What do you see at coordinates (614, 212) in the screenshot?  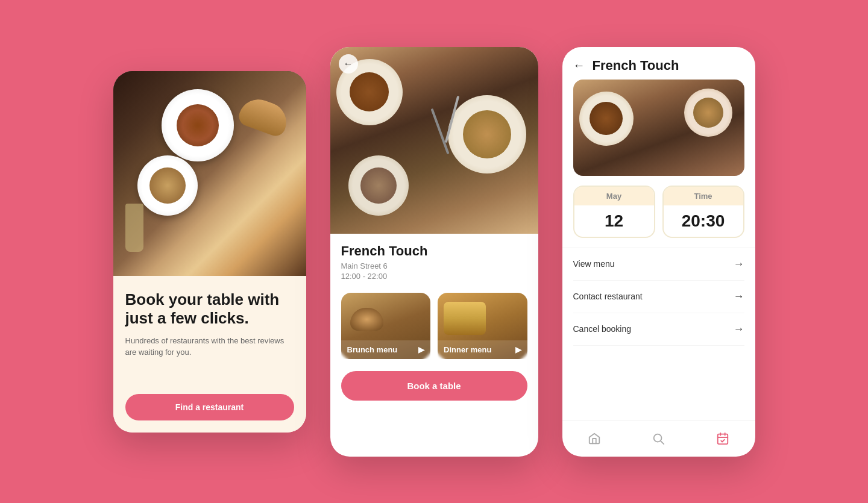 I see `date-picker: May 12` at bounding box center [614, 212].